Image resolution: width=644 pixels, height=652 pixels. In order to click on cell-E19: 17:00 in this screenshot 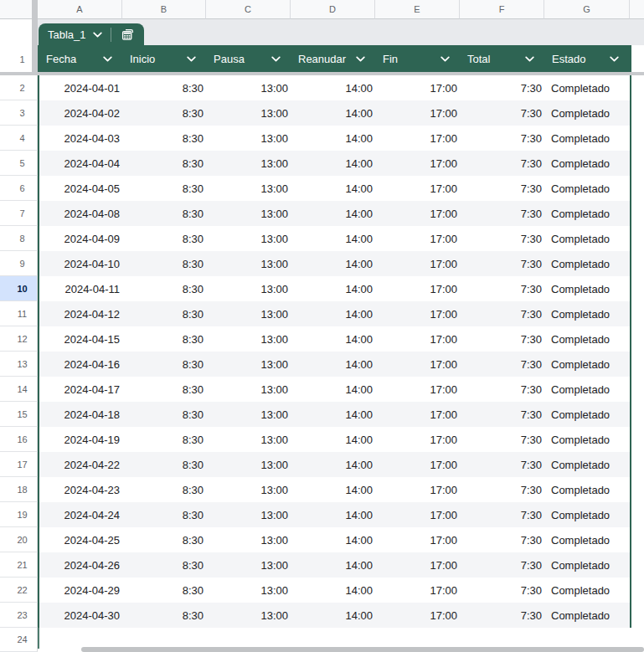, I will do `click(419, 515)`.